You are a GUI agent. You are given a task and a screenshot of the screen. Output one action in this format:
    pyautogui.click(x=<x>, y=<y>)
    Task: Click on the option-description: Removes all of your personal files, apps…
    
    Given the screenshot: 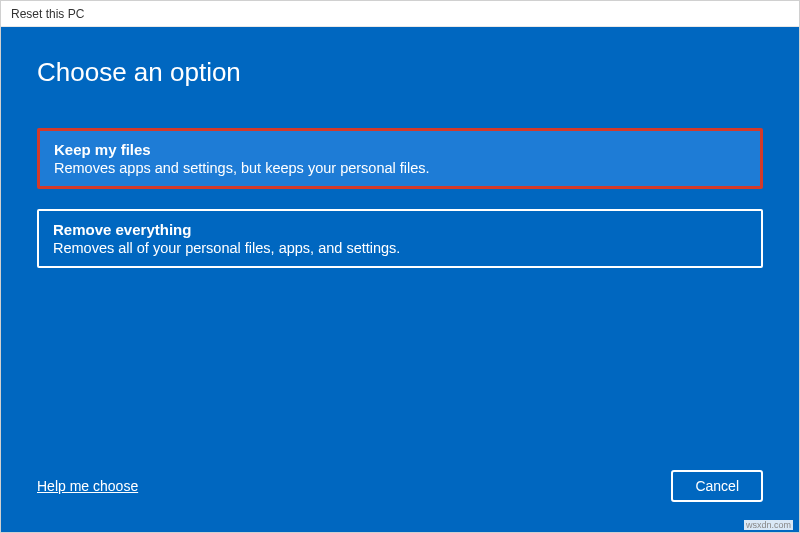 What is the action you would take?
    pyautogui.click(x=400, y=248)
    